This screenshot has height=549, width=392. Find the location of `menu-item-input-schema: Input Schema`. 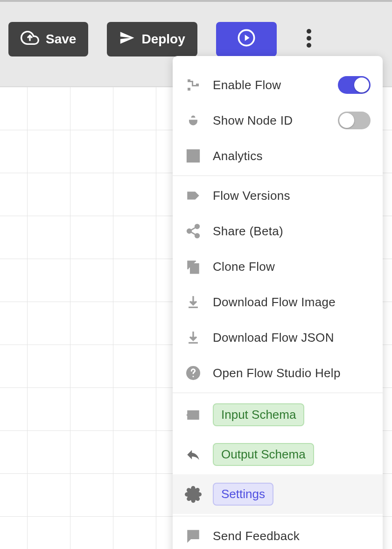

menu-item-input-schema: Input Schema is located at coordinates (278, 415).